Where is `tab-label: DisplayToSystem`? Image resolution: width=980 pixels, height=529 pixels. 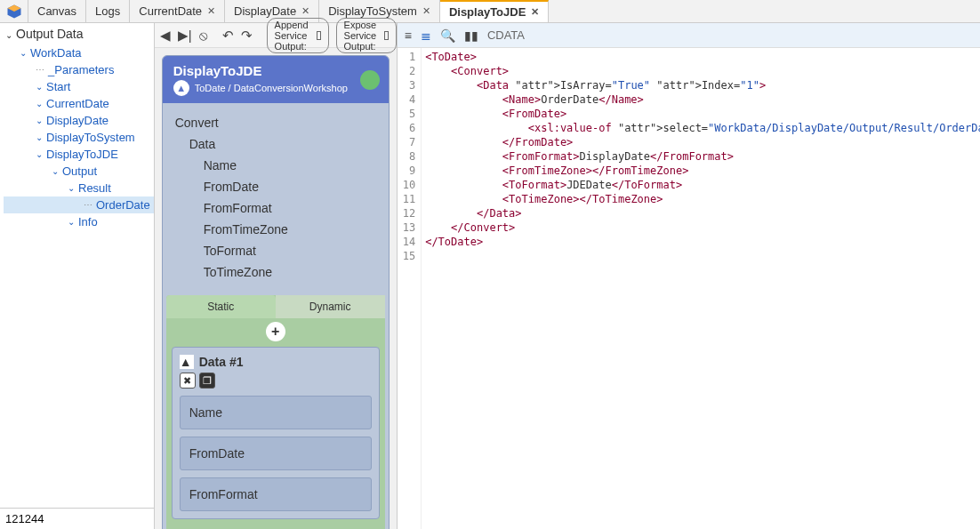 tab-label: DisplayToSystem is located at coordinates (373, 11).